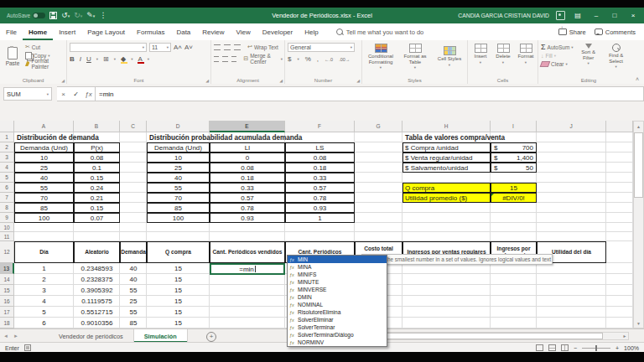 The width and height of the screenshot is (644, 362). What do you see at coordinates (572, 168) in the screenshot?
I see `grid-cell-J4` at bounding box center [572, 168].